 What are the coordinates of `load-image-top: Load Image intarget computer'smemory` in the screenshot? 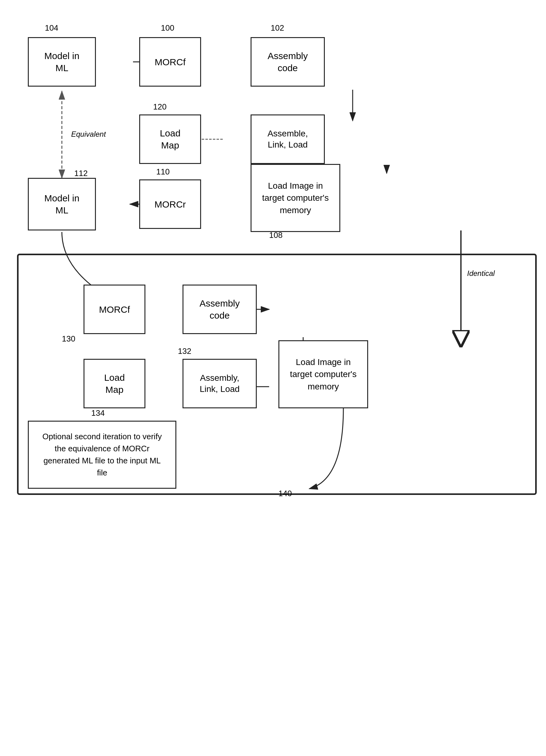 It's located at (295, 198).